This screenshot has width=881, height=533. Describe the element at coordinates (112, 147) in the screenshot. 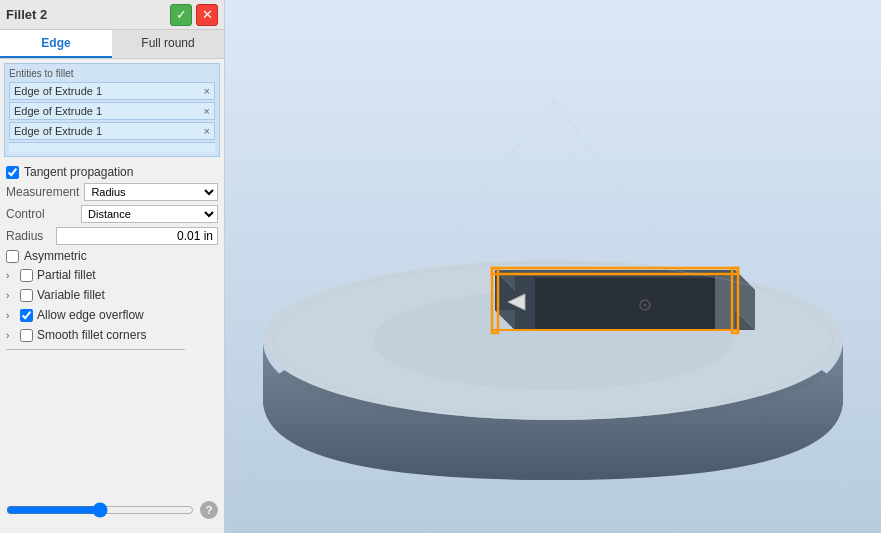

I see `entity-item-partial` at that location.